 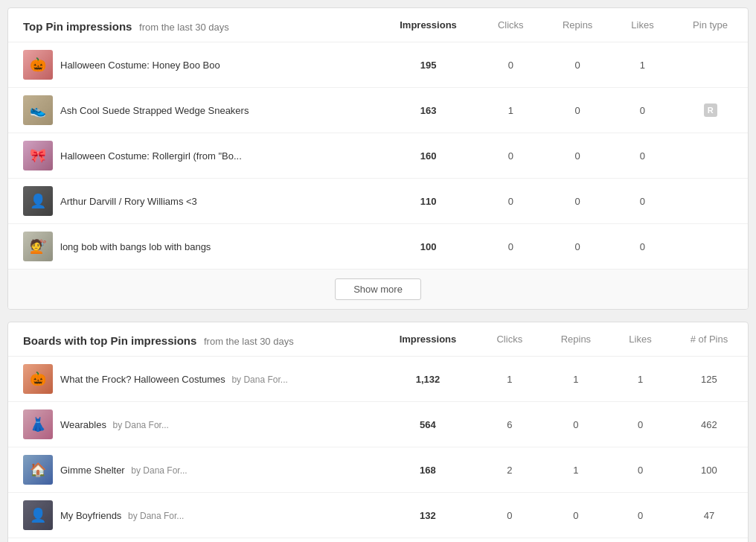 I want to click on pin-impressions: 160, so click(x=429, y=156).